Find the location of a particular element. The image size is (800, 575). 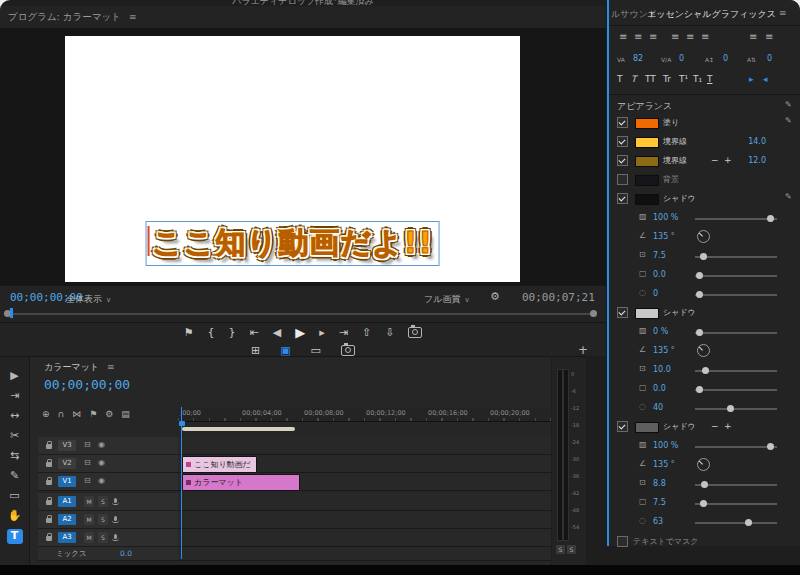

tab-essential-graphics: エッセンシャルグラフィックス is located at coordinates (712, 14).